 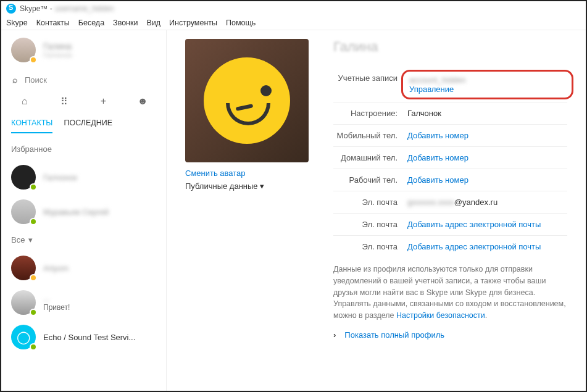 I want to click on chevron-down-icon: ▾, so click(x=31, y=240).